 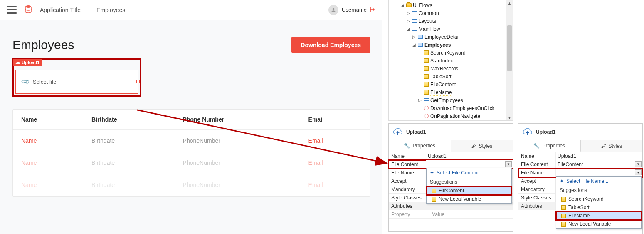 What do you see at coordinates (536, 146) in the screenshot?
I see `wrench-icon: 🔧` at bounding box center [536, 146].